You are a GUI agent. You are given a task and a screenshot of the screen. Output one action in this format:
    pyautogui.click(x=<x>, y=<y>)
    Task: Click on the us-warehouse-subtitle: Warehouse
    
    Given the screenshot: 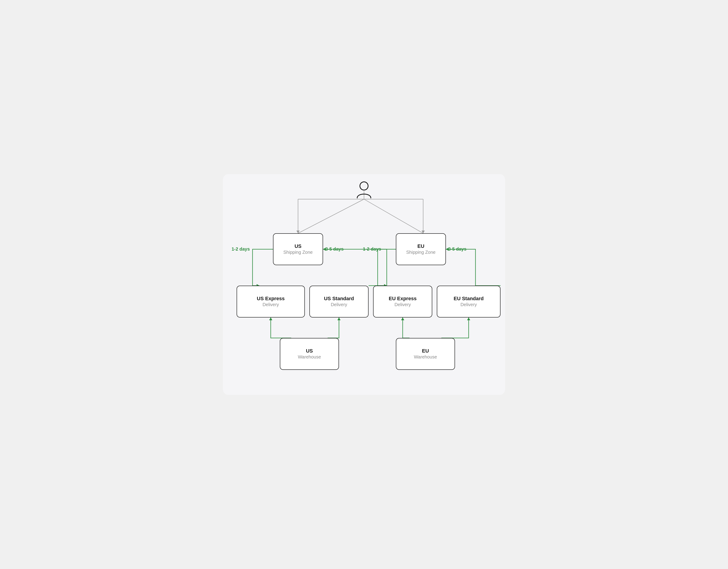 What is the action you would take?
    pyautogui.click(x=309, y=357)
    